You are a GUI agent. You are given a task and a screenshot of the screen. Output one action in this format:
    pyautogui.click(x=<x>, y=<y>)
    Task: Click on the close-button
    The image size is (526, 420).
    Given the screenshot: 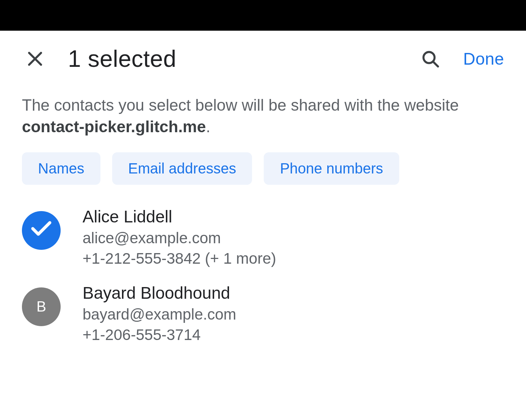 What is the action you would take?
    pyautogui.click(x=35, y=59)
    